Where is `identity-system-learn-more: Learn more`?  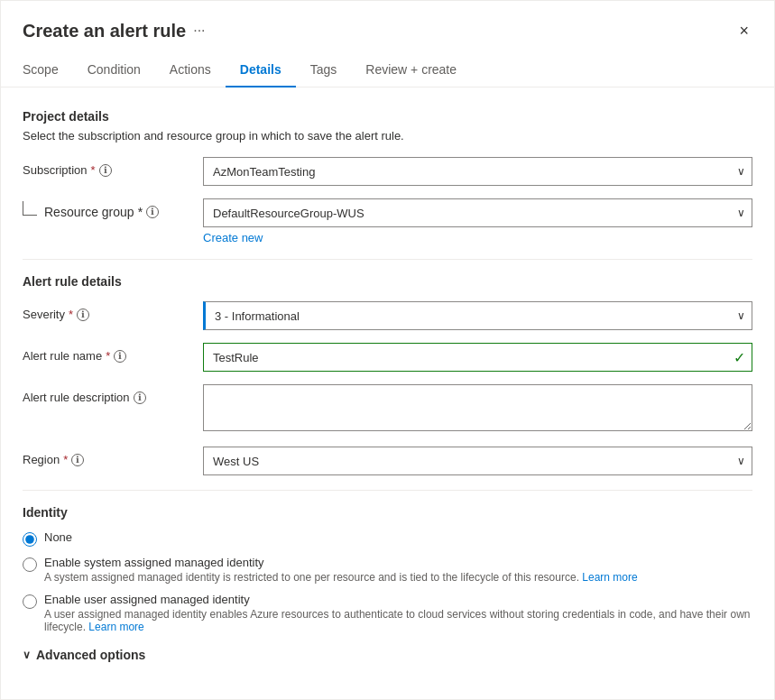 identity-system-learn-more: Learn more is located at coordinates (610, 577).